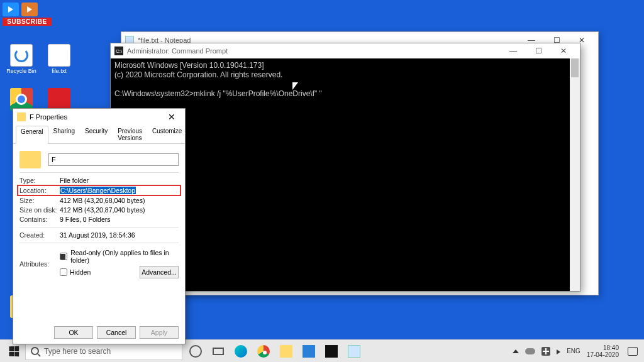 Image resolution: width=644 pixels, height=362 pixels. What do you see at coordinates (119, 180) in the screenshot?
I see `type-value: File folder` at bounding box center [119, 180].